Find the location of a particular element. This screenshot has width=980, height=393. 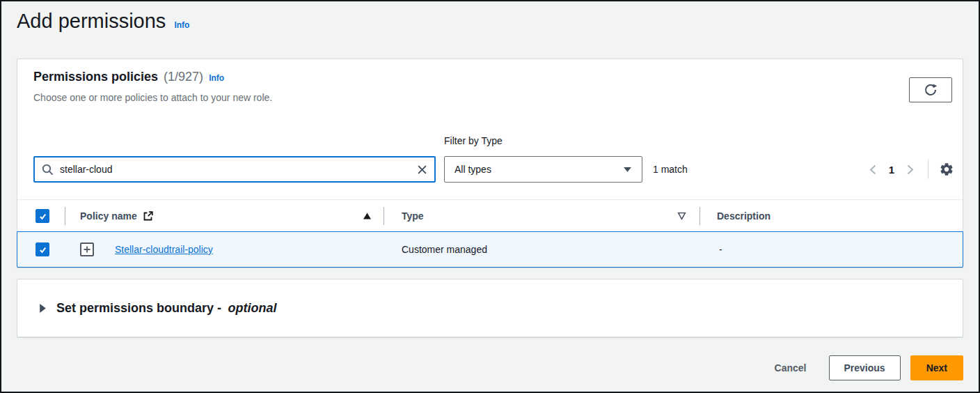

panel-info-link: Info is located at coordinates (216, 78).